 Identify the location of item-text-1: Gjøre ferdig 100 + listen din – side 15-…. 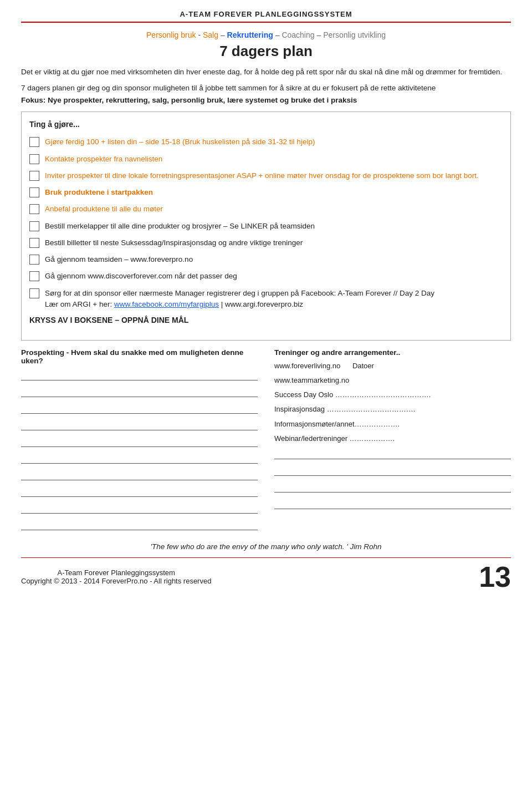
(180, 142).